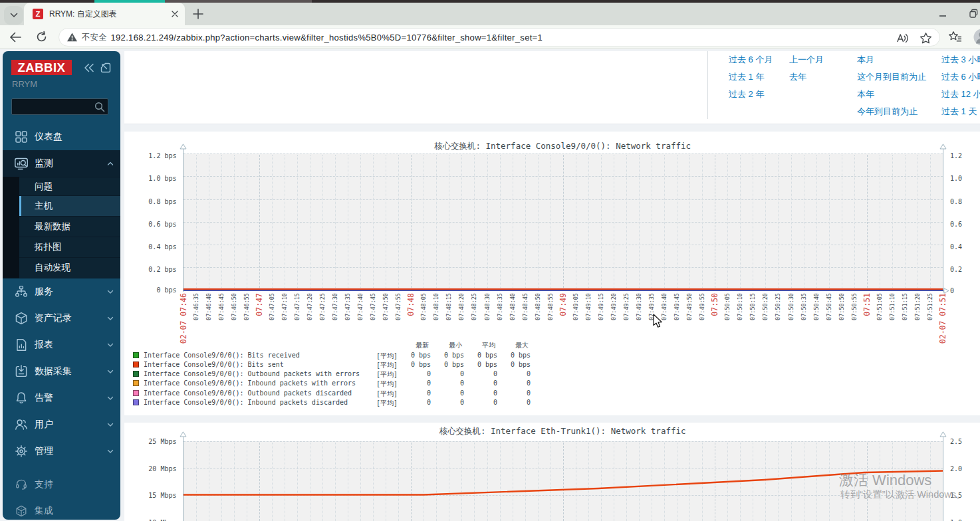 This screenshot has width=980, height=521. What do you see at coordinates (563, 304) in the screenshot?
I see `x-tick-label: 07:49` at bounding box center [563, 304].